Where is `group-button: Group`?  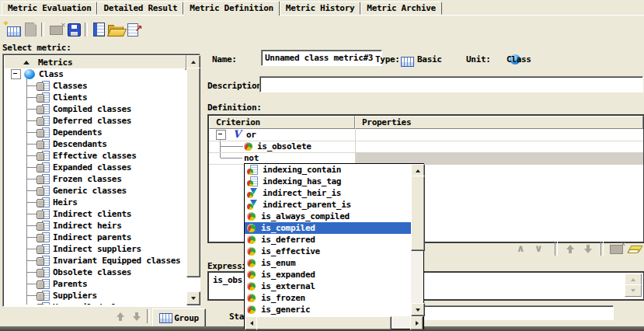 group-button: Group is located at coordinates (179, 319).